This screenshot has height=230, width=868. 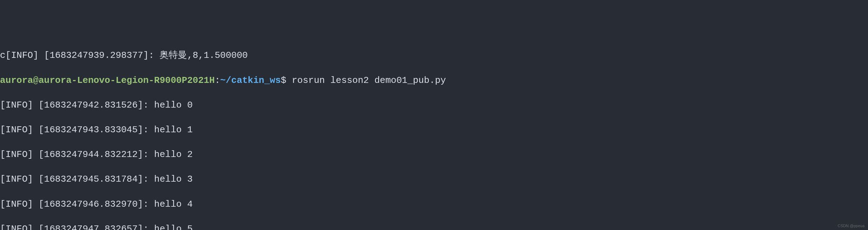 I want to click on log-line: [INFO] [1683247944.832212]: hello 2, so click(x=434, y=155).